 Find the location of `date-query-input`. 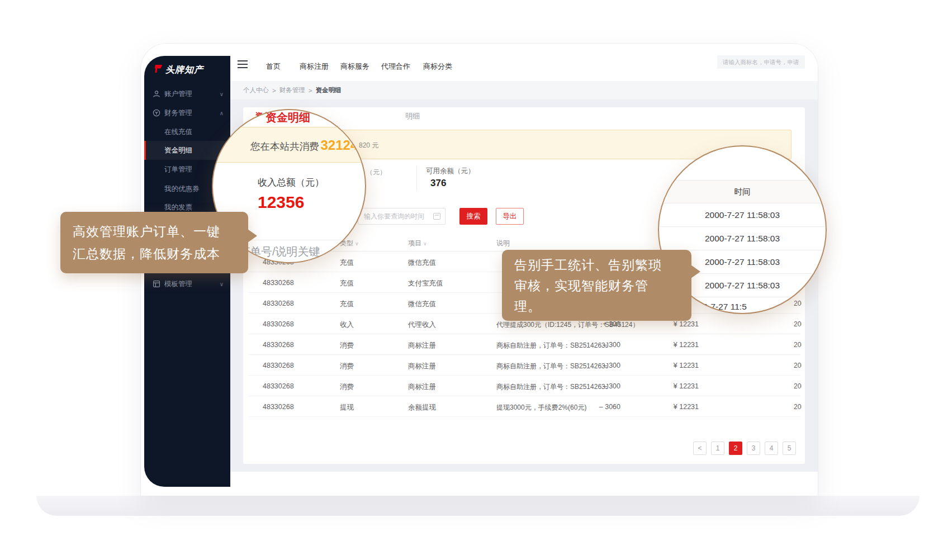

date-query-input is located at coordinates (401, 216).